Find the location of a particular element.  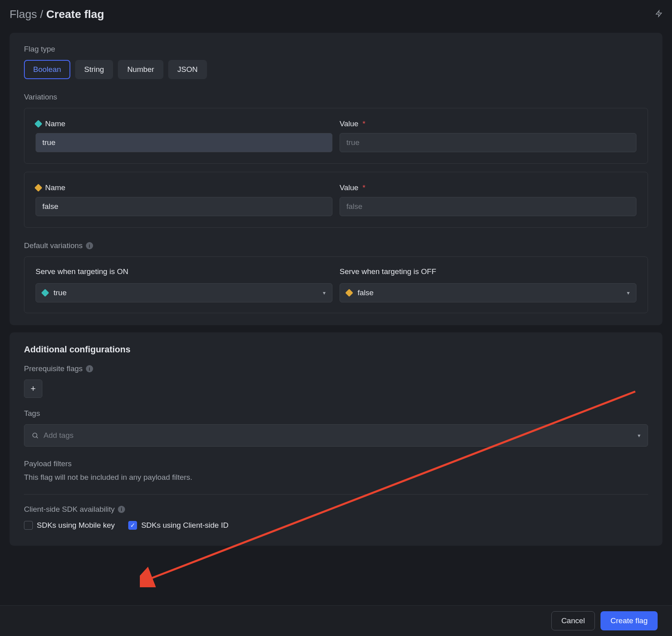

select-value: false is located at coordinates (366, 293).